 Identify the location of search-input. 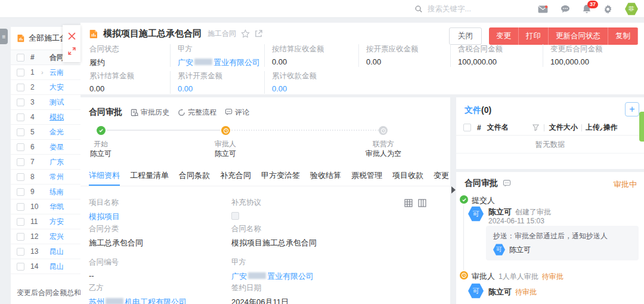
(472, 9).